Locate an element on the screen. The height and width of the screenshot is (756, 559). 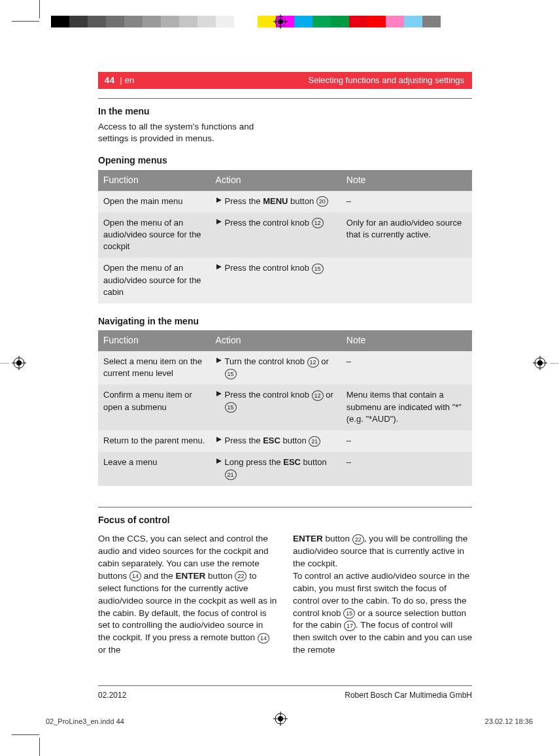
action-text: Press the control knob 12 or 15 is located at coordinates (280, 401).